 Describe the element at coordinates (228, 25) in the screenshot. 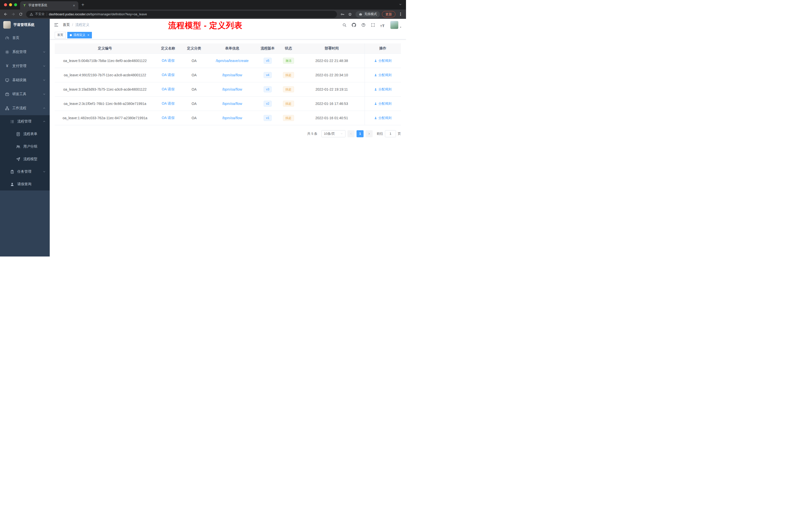

I see `navbar: 首页 / 流程定义 TT` at that location.